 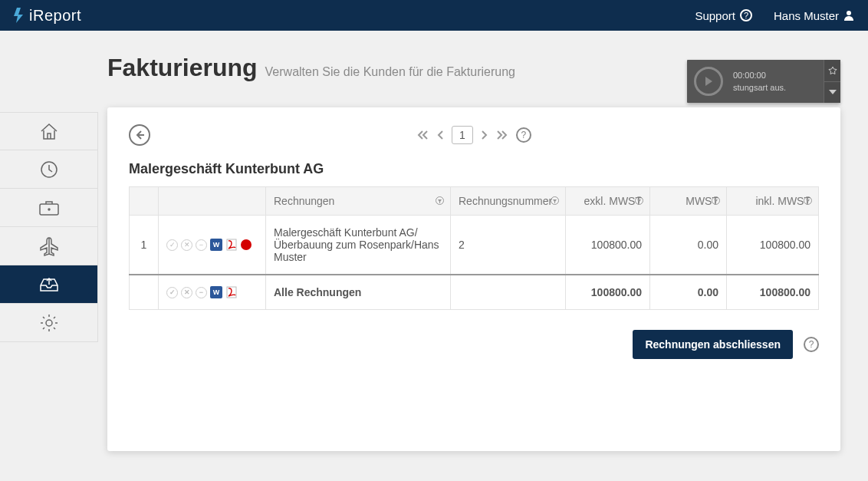 What do you see at coordinates (49, 285) in the screenshot?
I see `outbox-icon` at bounding box center [49, 285].